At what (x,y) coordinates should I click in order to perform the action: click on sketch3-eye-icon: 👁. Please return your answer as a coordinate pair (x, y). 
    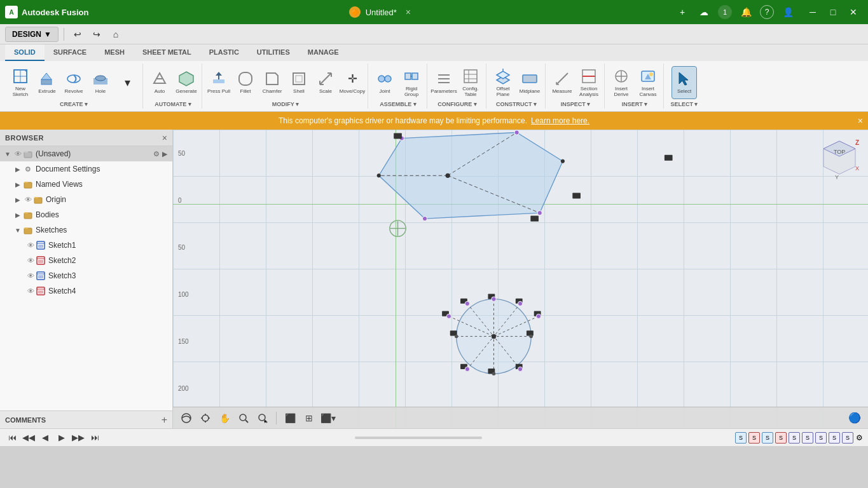
    Looking at the image, I should click on (31, 276).